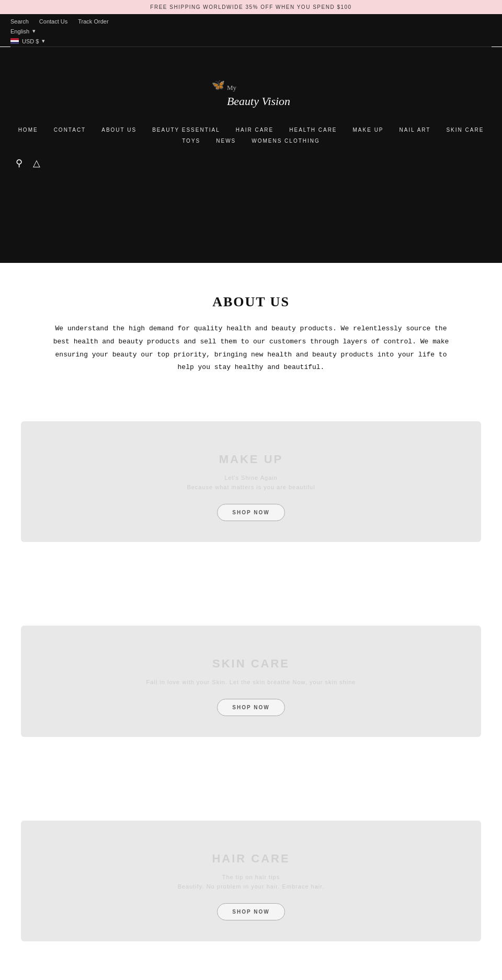 Image resolution: width=502 pixels, height=980 pixels. Describe the element at coordinates (251, 459) in the screenshot. I see `makeup-title: MAKE UP` at that location.